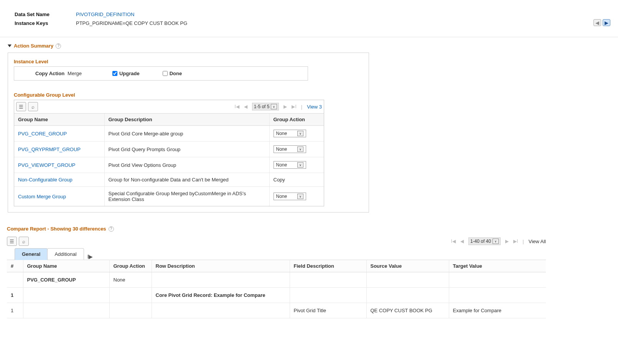 The width and height of the screenshot is (618, 364). Describe the element at coordinates (309, 21) in the screenshot. I see `header-area: Data Set Name PIVOTGRID_DEFINITION Insta…` at that location.